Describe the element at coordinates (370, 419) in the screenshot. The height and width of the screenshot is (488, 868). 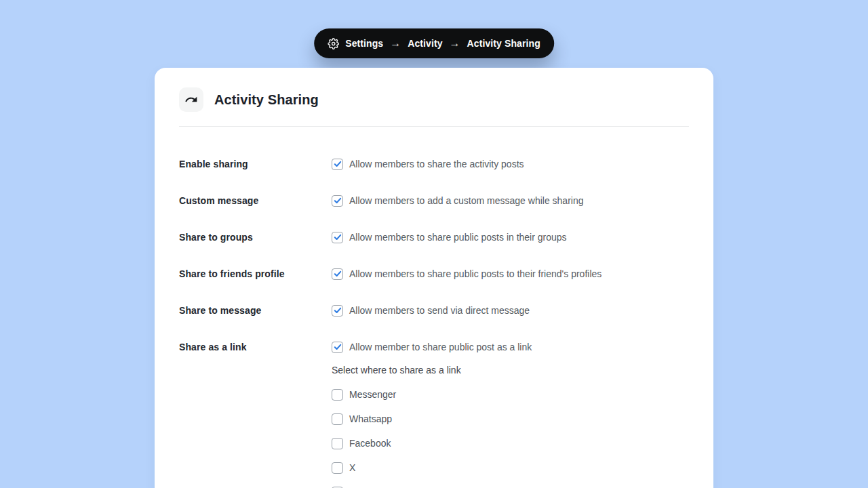
I see `checkbox-label: Whatsapp` at that location.